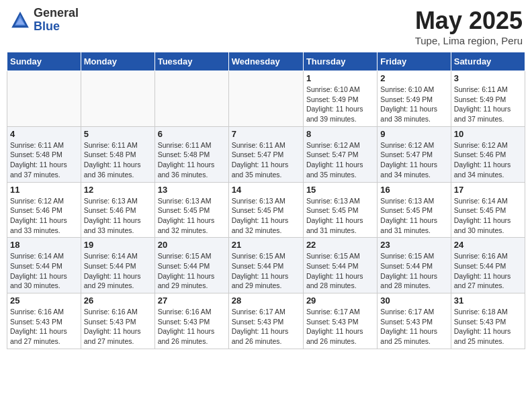  I want to click on logo-text: General Blue, so click(56, 20).